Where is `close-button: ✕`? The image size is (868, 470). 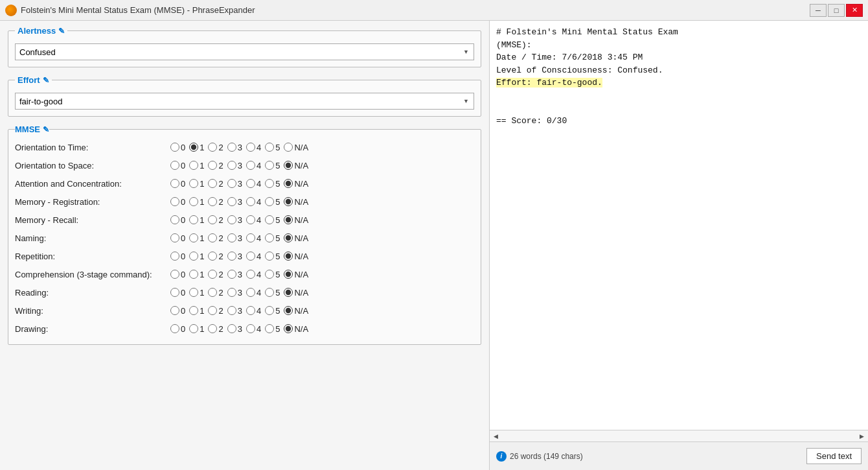 close-button: ✕ is located at coordinates (854, 10).